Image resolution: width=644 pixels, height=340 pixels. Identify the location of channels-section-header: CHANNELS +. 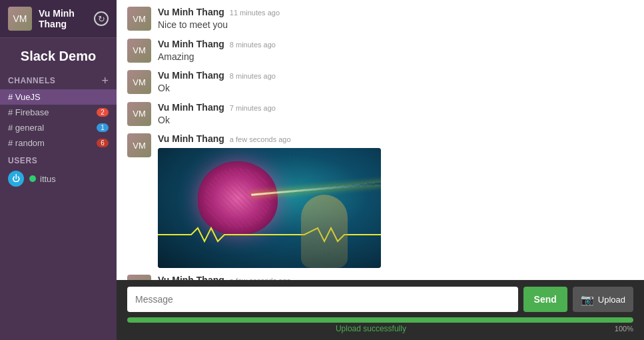
(59, 80).